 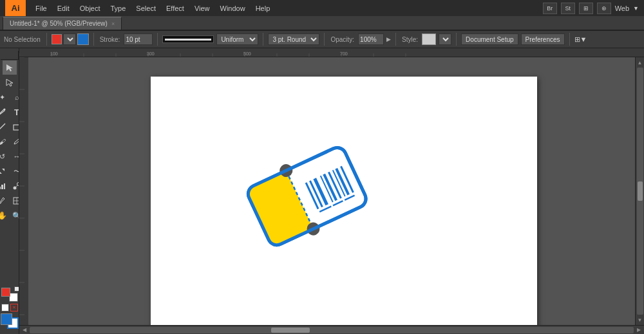 I want to click on right-scrollbar: ▲ ▼, so click(x=639, y=191).